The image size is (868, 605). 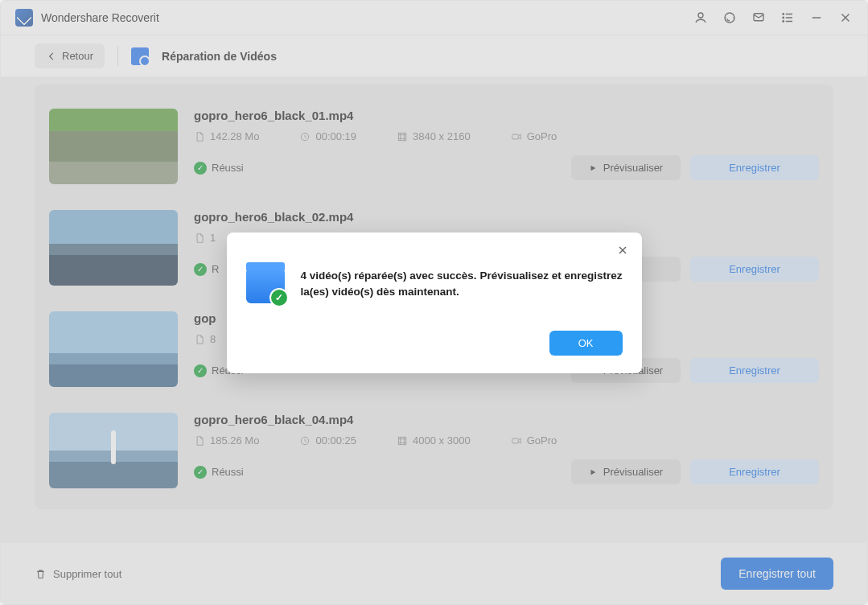 What do you see at coordinates (434, 286) in the screenshot?
I see `modal-body: 4 vidéo(s) réparée(s) avec succès. Prévi…` at bounding box center [434, 286].